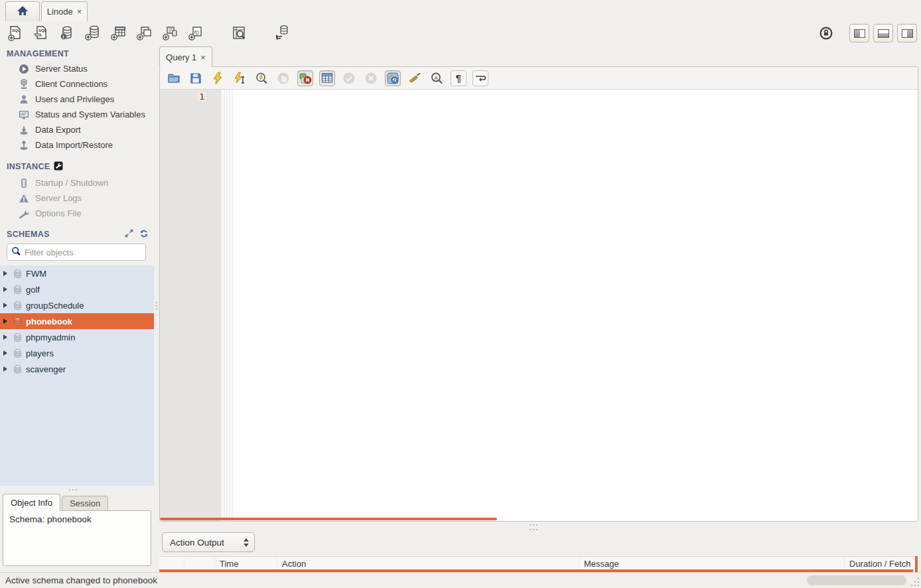  Describe the element at coordinates (145, 33) in the screenshot. I see `create-view-button` at that location.